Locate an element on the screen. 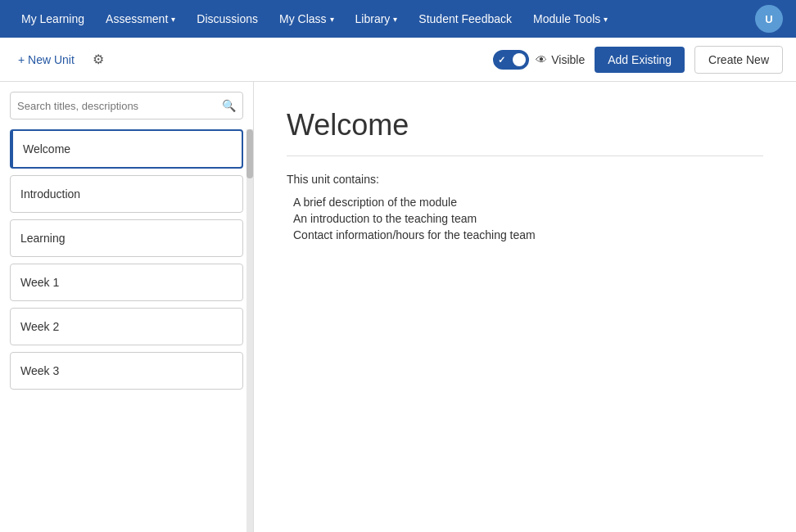  scrollbar-thumb is located at coordinates (250, 154).